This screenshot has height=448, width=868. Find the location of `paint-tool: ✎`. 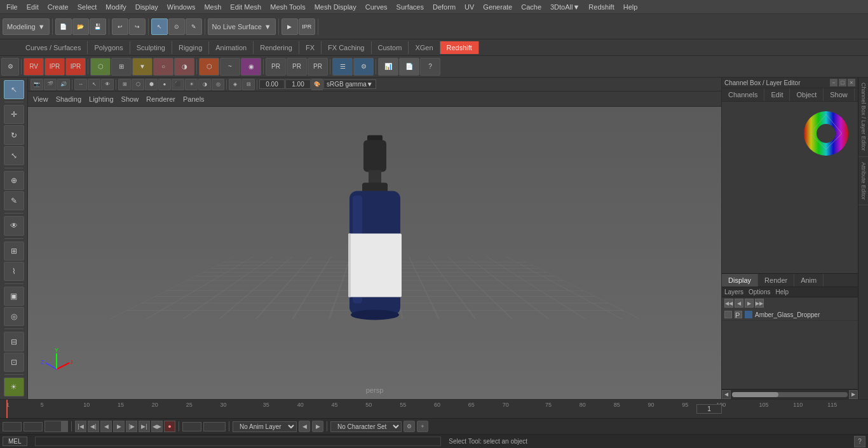

paint-tool: ✎ is located at coordinates (14, 201).